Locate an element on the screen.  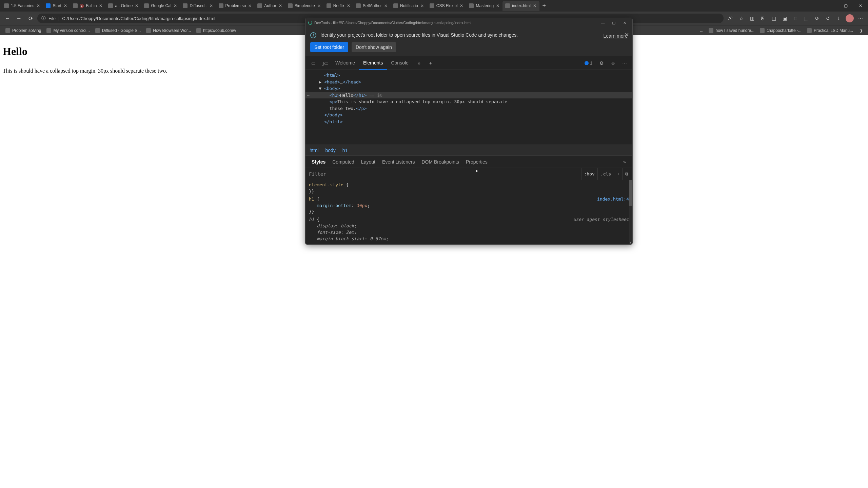
devtools-tab-console: Console is located at coordinates (399, 63).